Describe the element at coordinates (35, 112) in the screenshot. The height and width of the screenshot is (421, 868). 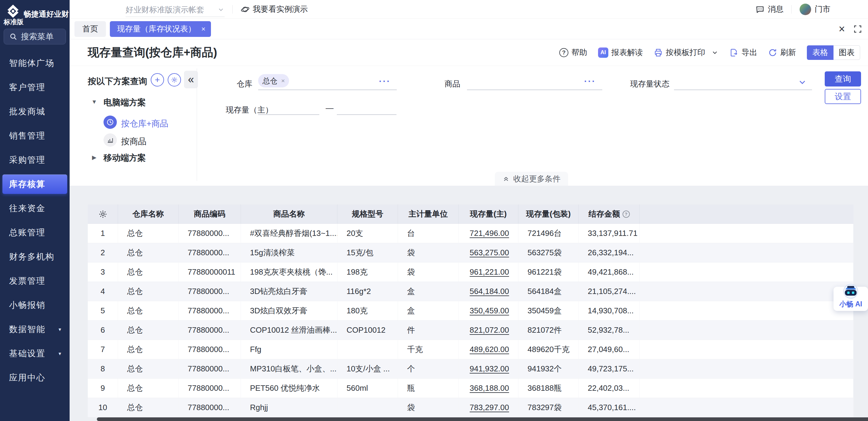
I see `sidebar-item-3: 批发商城` at that location.